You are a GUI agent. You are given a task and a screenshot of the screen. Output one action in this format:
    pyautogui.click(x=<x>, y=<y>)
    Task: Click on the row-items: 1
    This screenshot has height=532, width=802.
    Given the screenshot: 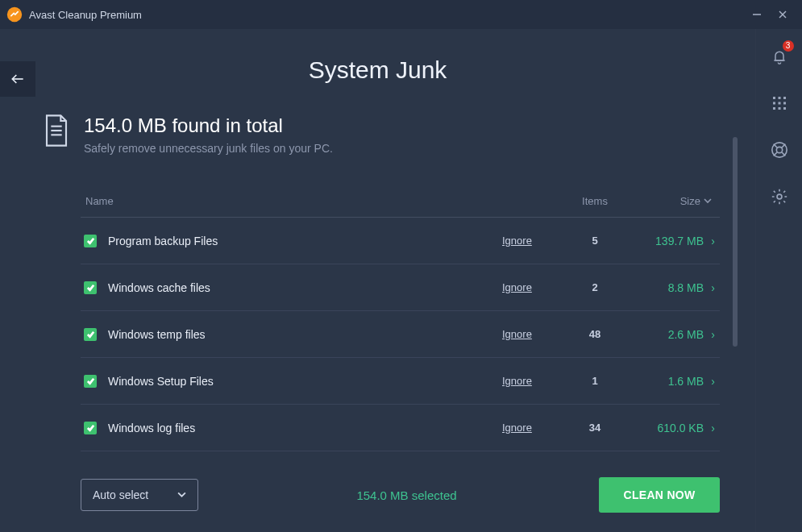 What is the action you would take?
    pyautogui.click(x=595, y=380)
    